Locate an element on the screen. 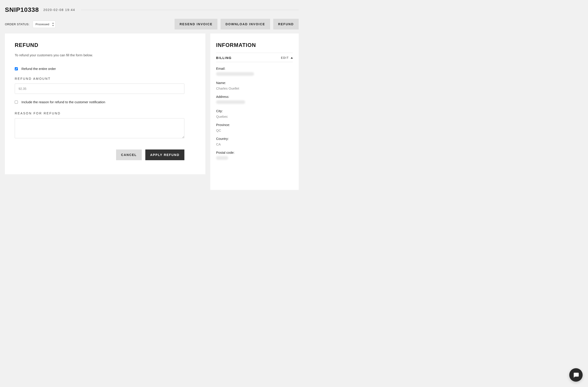 Image resolution: width=588 pixels, height=387 pixels. postal-label: Postal code: is located at coordinates (254, 152).